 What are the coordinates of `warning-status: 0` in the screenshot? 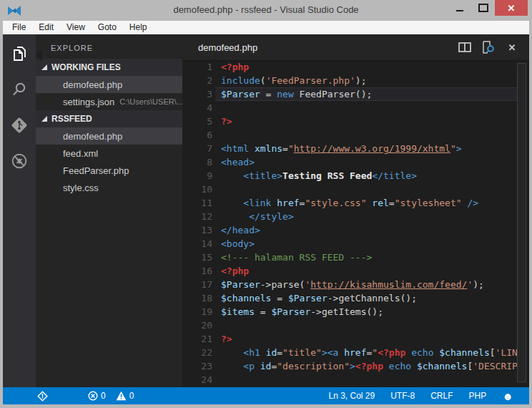 It's located at (125, 396).